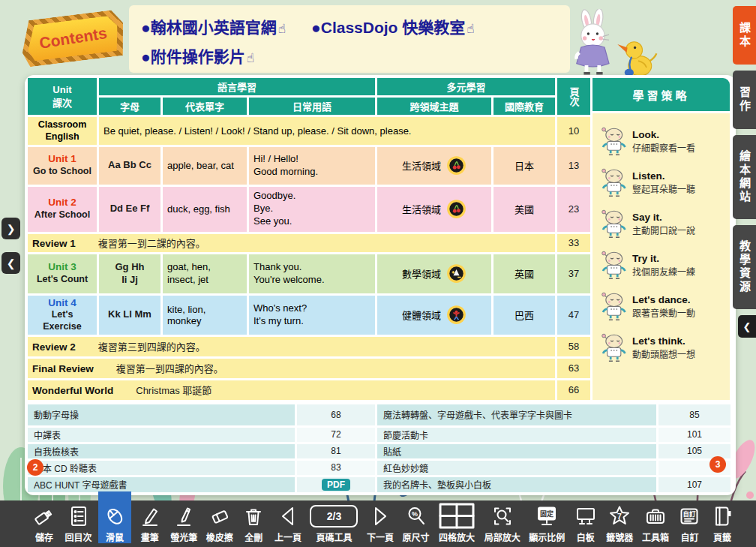 The width and height of the screenshot is (756, 547). What do you see at coordinates (380, 452) in the screenshot?
I see `appendix-row: 自我檢核表 81 貼紙 105` at bounding box center [380, 452].